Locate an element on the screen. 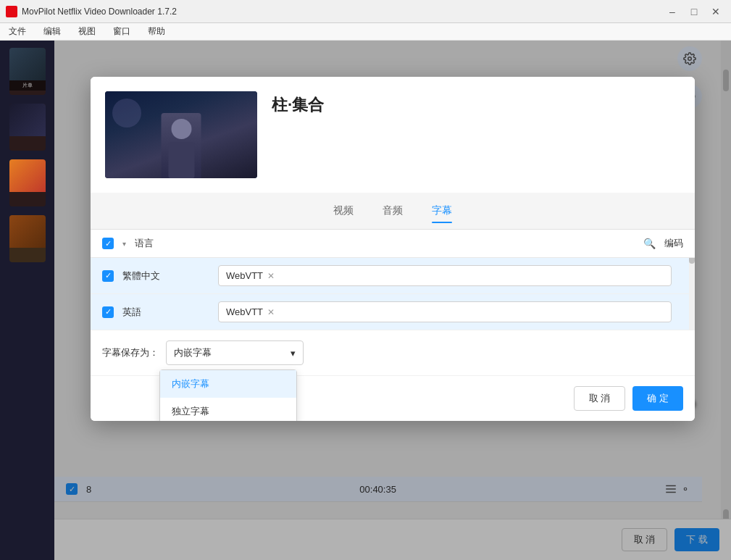  minimize-button: – is located at coordinates (672, 12).